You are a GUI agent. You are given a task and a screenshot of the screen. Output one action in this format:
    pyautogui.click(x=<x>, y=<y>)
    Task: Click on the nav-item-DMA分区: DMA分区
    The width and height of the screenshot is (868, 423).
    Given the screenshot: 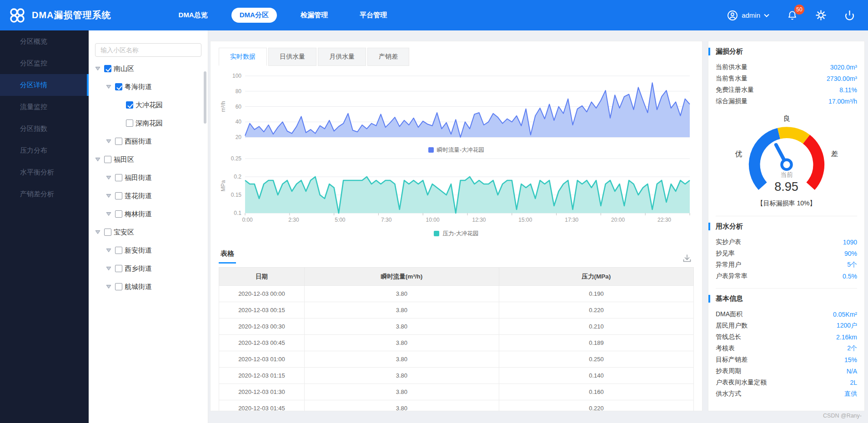 What is the action you would take?
    pyautogui.click(x=254, y=15)
    